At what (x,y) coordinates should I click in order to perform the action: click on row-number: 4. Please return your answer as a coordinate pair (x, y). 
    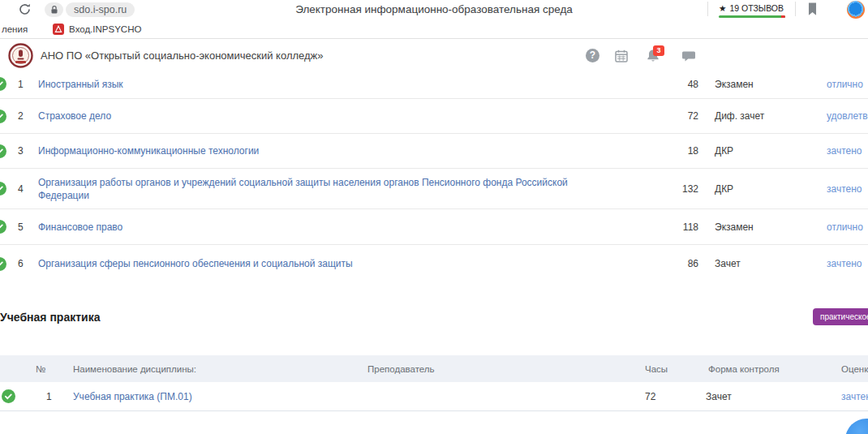
    Looking at the image, I should click on (28, 189).